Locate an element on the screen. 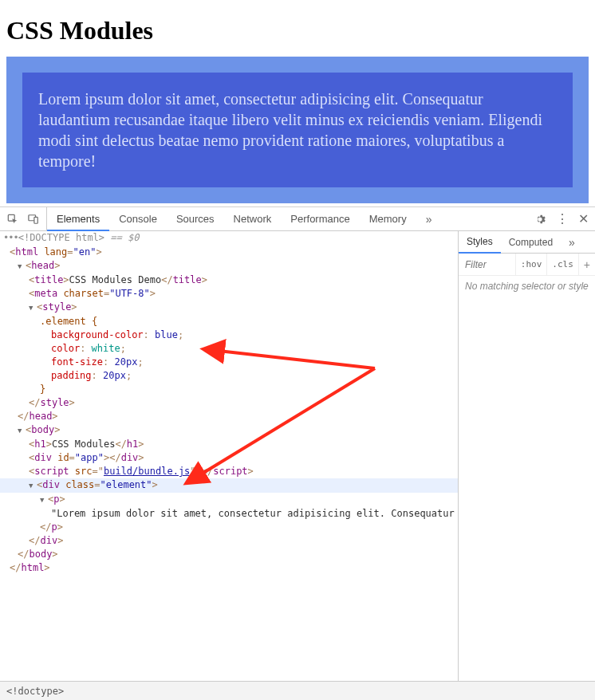 Image resolution: width=595 pixels, height=700 pixels. tab-performance: Performance is located at coordinates (320, 218).